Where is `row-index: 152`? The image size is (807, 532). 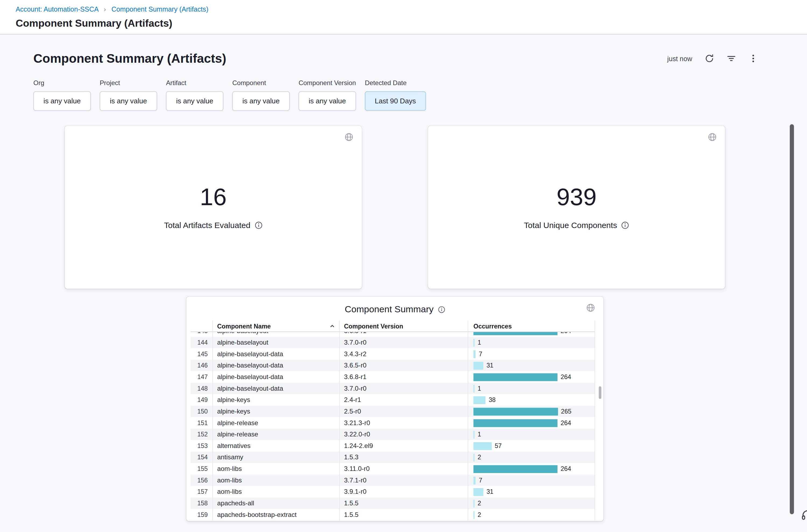 row-index: 152 is located at coordinates (202, 434).